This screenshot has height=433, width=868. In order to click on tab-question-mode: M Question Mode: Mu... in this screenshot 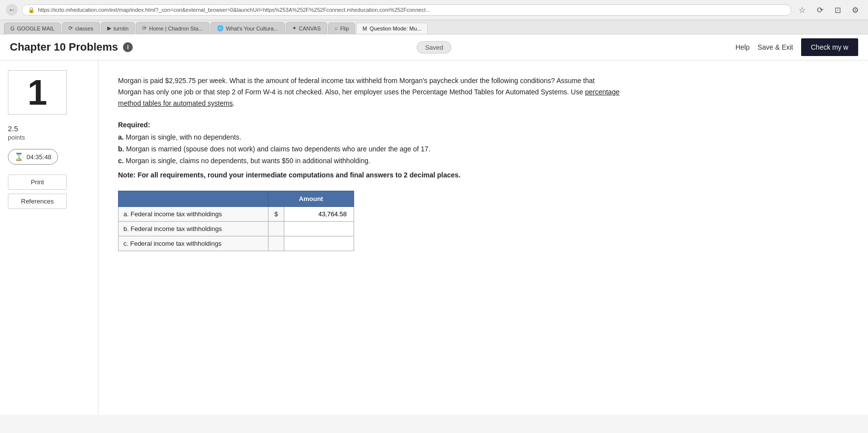, I will do `click(391, 29)`.